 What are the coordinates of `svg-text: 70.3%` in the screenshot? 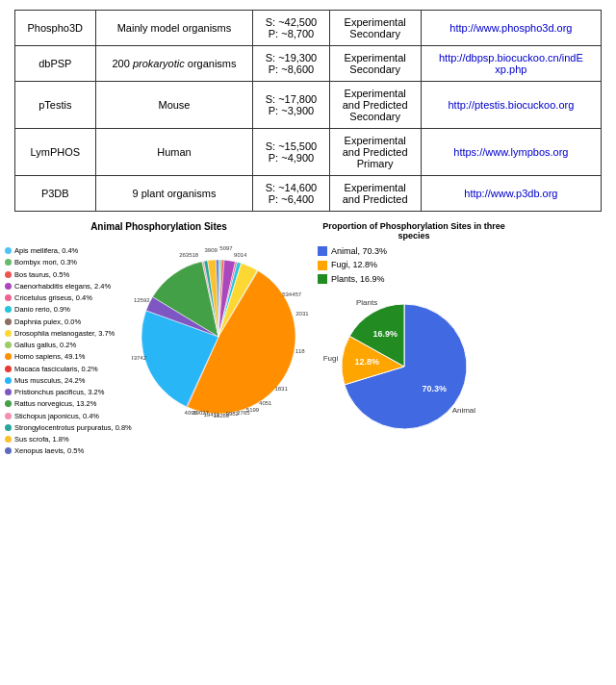 It's located at (435, 389).